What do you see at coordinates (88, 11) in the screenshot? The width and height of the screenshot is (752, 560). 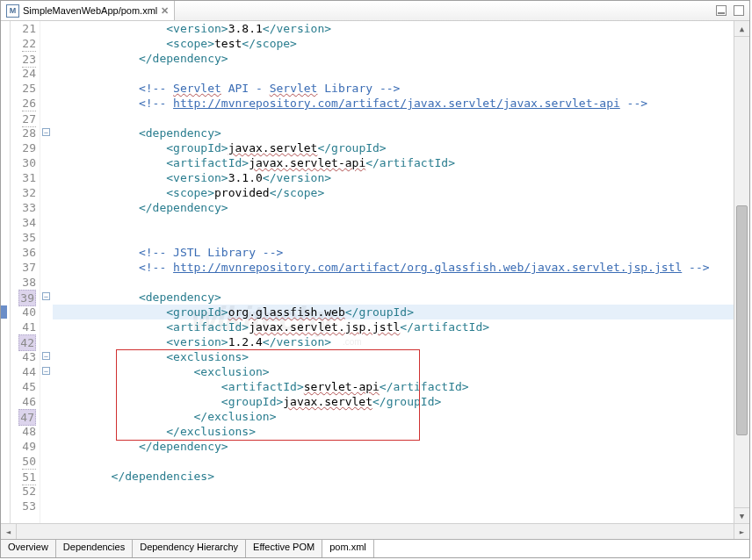 I see `file-tab: M SimpleMavenWebApp/pom.xml ✕` at bounding box center [88, 11].